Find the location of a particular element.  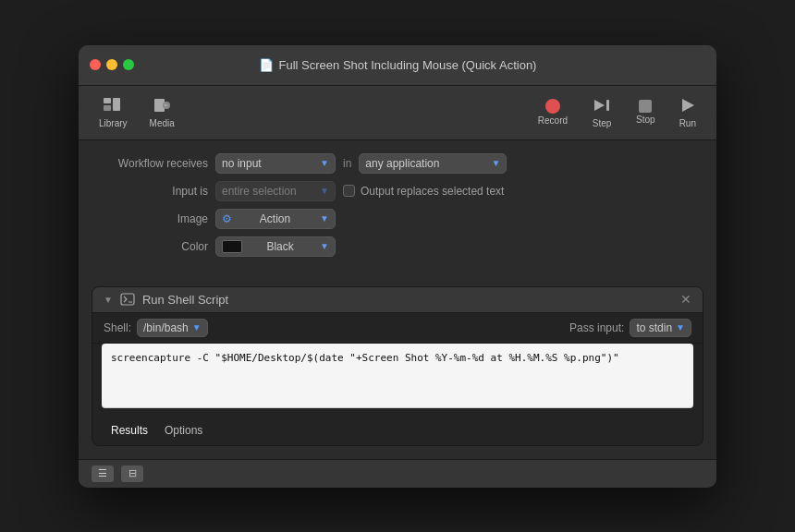

receives-select: no input ▼ is located at coordinates (275, 163).